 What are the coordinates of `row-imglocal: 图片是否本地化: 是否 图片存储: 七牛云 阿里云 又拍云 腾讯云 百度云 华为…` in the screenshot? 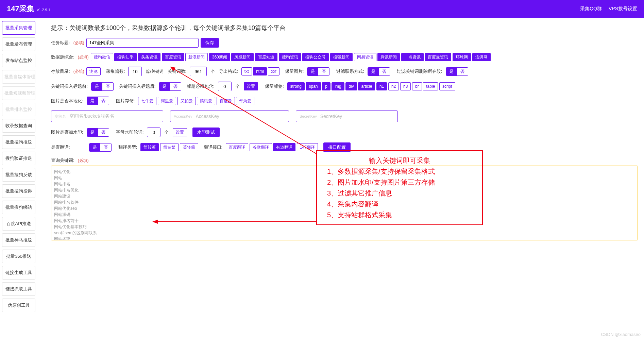 It's located at (344, 101).